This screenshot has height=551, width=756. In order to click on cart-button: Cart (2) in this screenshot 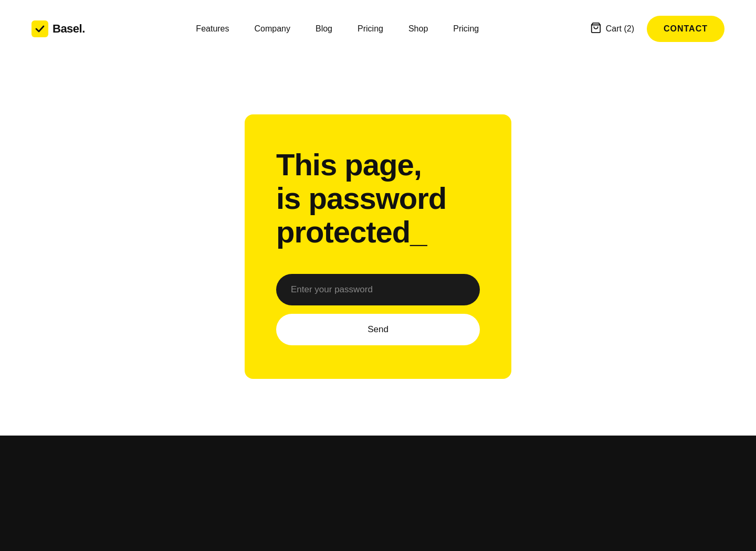, I will do `click(612, 29)`.